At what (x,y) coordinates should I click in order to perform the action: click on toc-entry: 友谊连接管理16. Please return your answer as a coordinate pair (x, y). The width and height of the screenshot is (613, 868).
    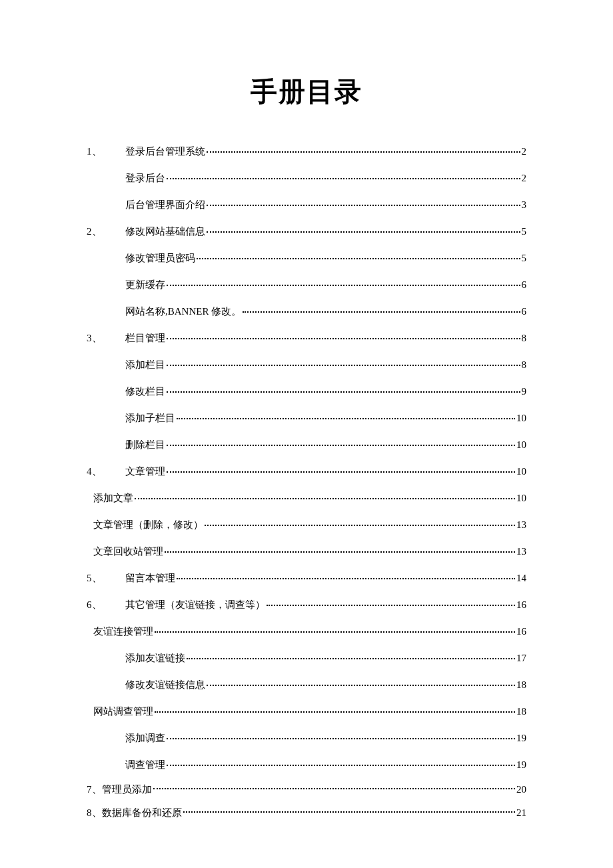
    Looking at the image, I should click on (306, 631).